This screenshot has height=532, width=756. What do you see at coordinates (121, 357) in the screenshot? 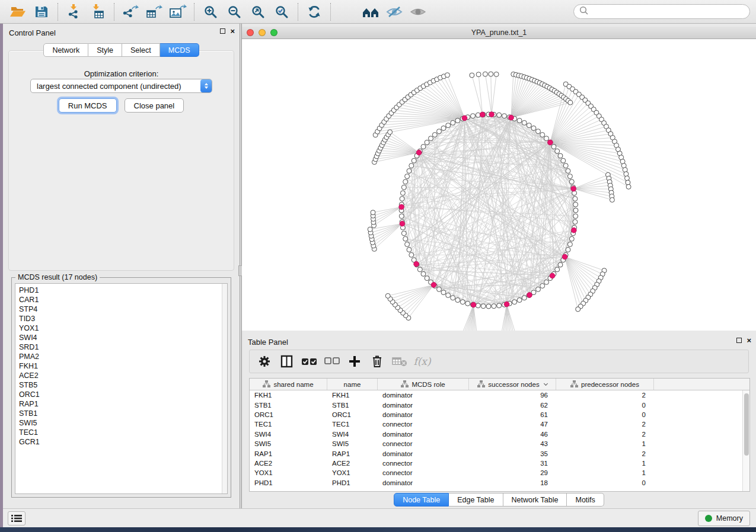
I see `mcds-result-item: PMA2` at bounding box center [121, 357].